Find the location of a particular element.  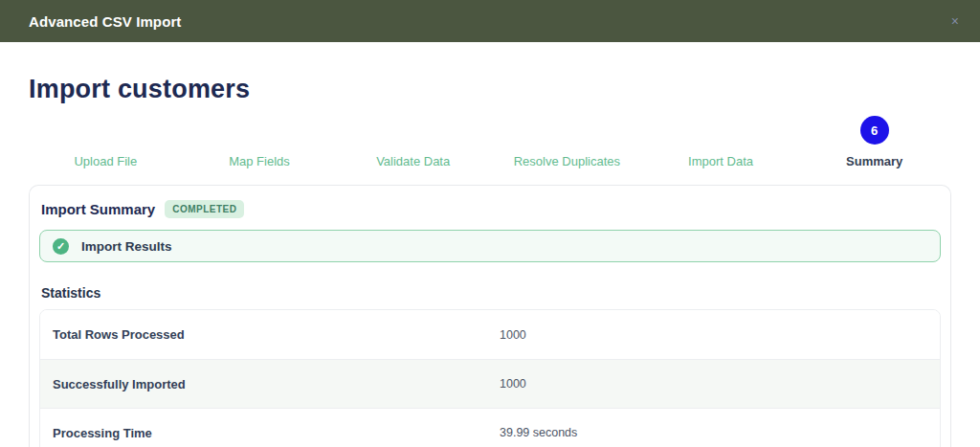

active-step-number-badge: 6 is located at coordinates (875, 130).